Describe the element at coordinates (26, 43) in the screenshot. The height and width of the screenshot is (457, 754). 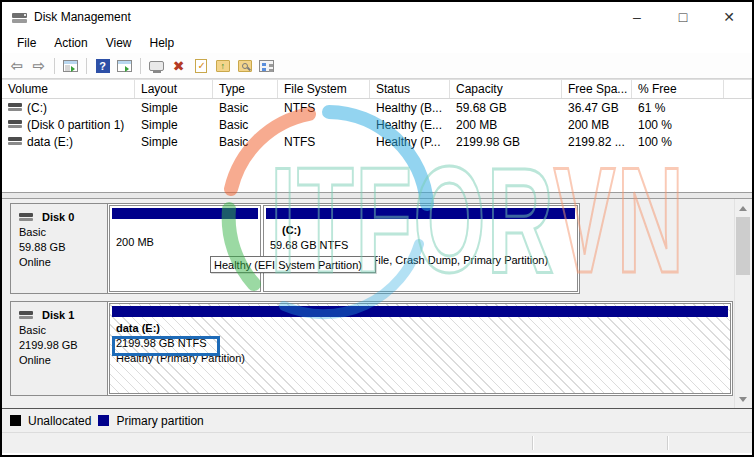
I see `menu-file: File` at that location.